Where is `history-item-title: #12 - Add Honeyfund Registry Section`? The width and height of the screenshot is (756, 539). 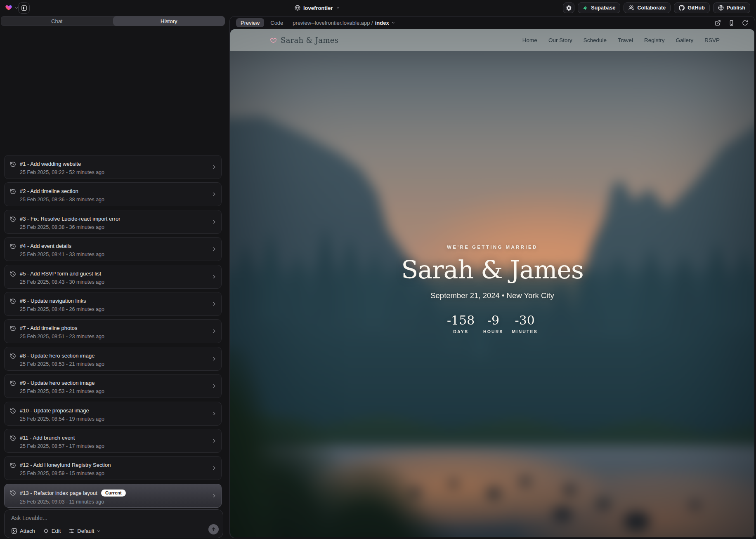 history-item-title: #12 - Add Honeyfund Registry Section is located at coordinates (65, 465).